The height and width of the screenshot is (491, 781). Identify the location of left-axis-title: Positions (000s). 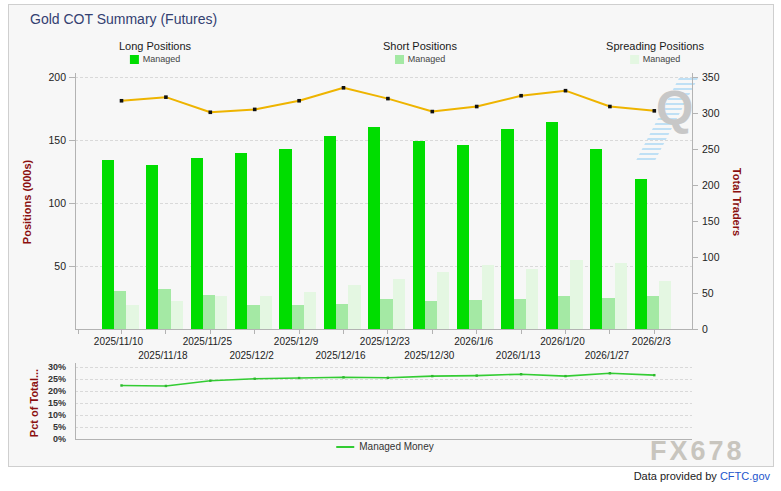
(27, 202).